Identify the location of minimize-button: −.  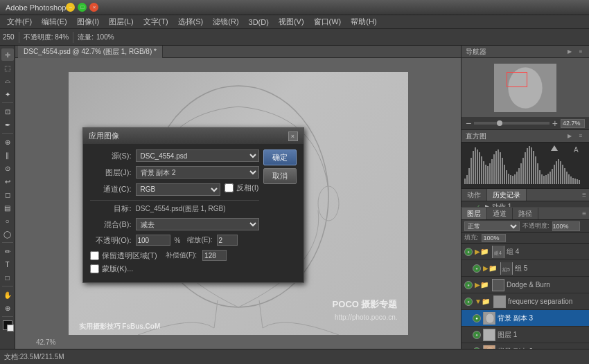
(71, 7).